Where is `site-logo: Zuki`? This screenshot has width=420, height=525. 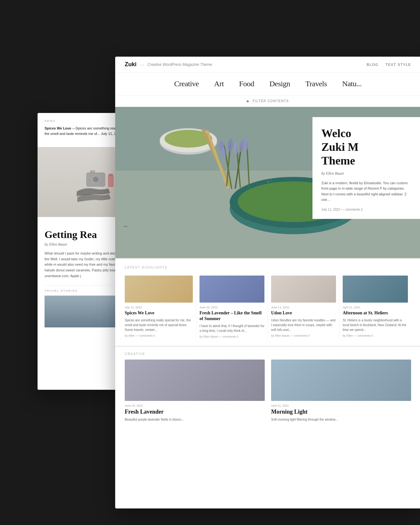
site-logo: Zuki is located at coordinates (130, 64).